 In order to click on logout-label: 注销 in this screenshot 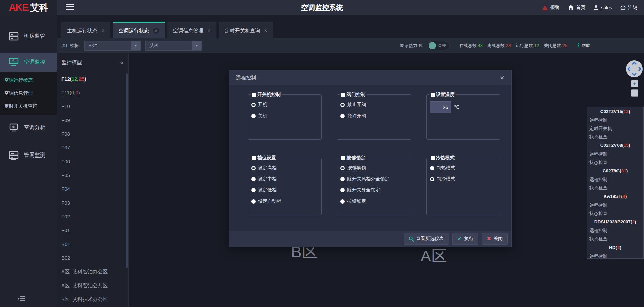, I will do `click(633, 8)`.